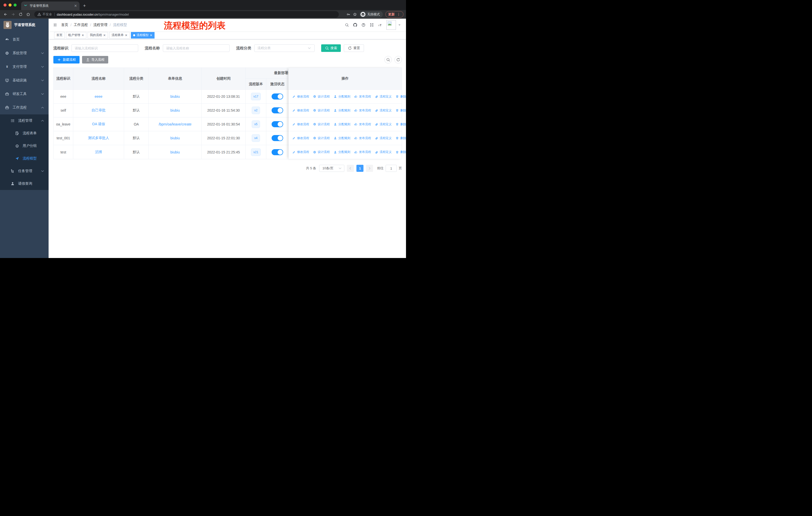  I want to click on sidebar-item-dev-tools: 研发工具, so click(24, 94).